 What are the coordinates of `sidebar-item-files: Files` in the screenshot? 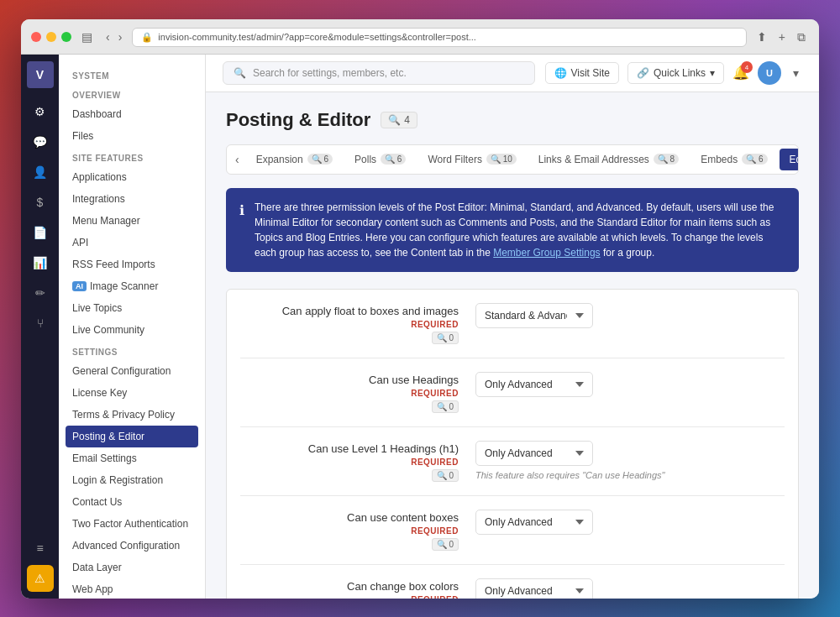 It's located at (132, 136).